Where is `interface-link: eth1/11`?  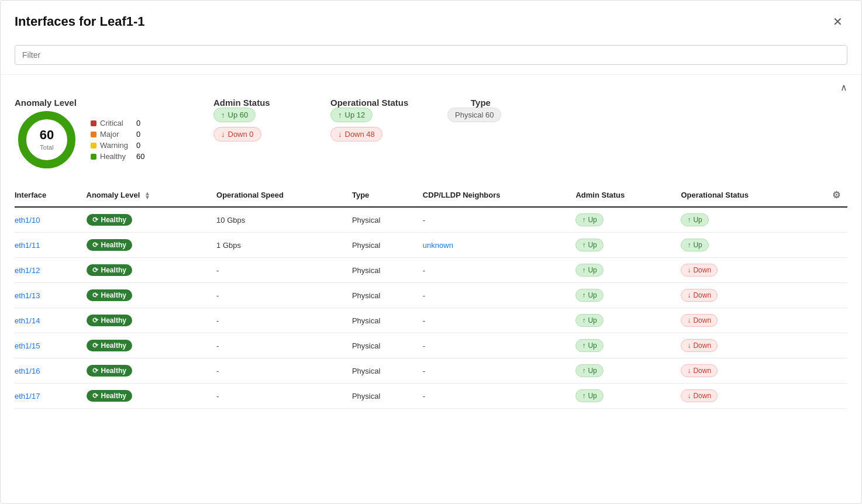 interface-link: eth1/11 is located at coordinates (27, 246).